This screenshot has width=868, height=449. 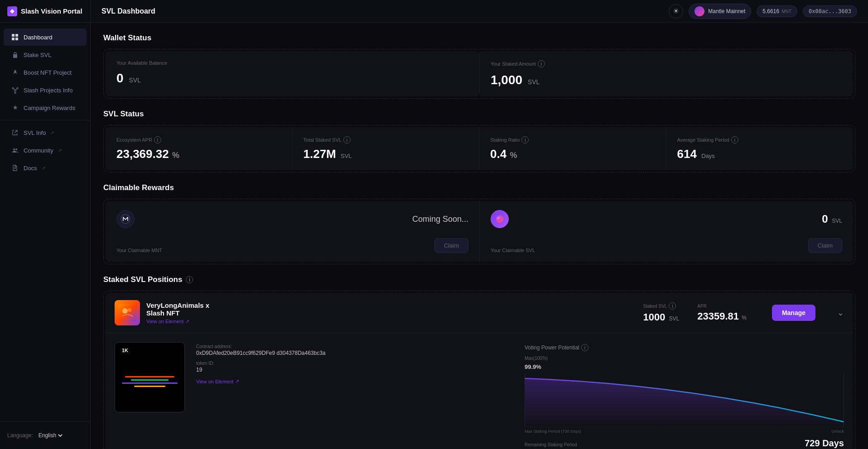 I want to click on sidebar-logo: Slash Vision Portal, so click(x=45, y=11).